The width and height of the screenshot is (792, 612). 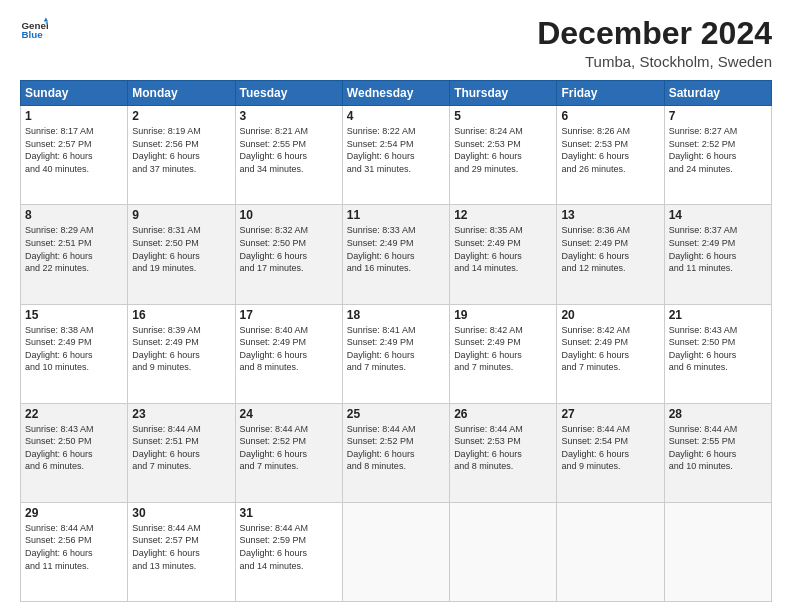 I want to click on weekday-header: Thursday, so click(x=504, y=94).